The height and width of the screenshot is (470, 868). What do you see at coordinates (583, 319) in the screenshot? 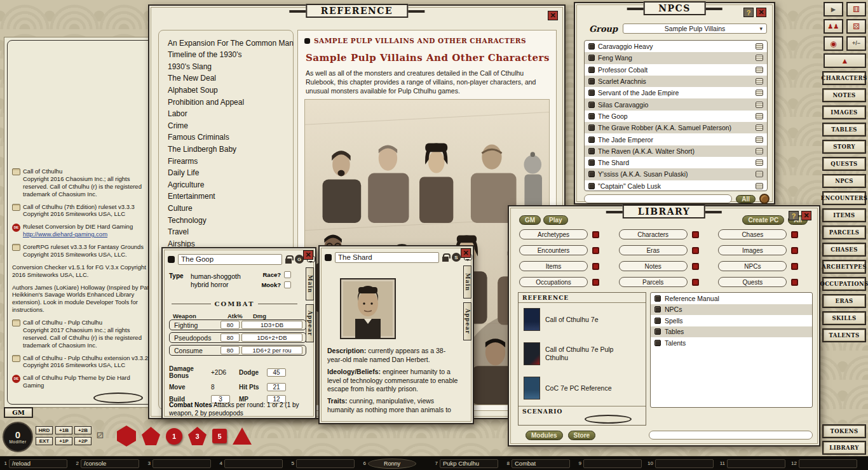
I see `module-entry: Call of Cthulhu 7e` at bounding box center [583, 319].